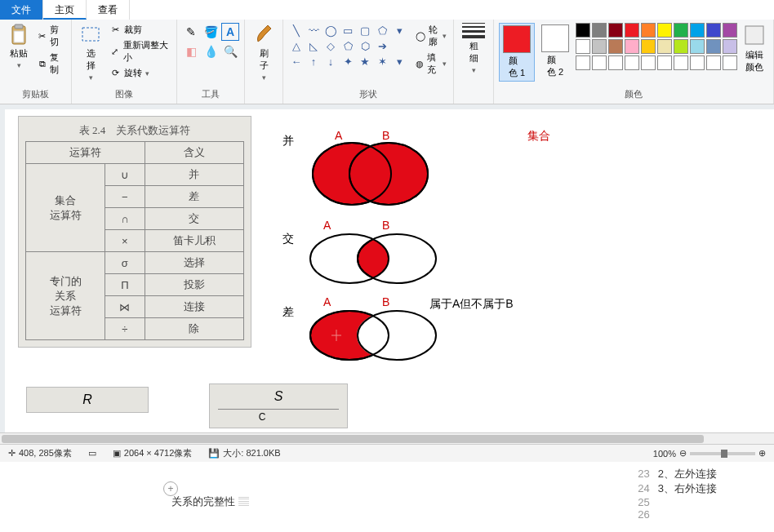 The image size is (774, 532). I want to click on shape-oval: ◯, so click(331, 30).